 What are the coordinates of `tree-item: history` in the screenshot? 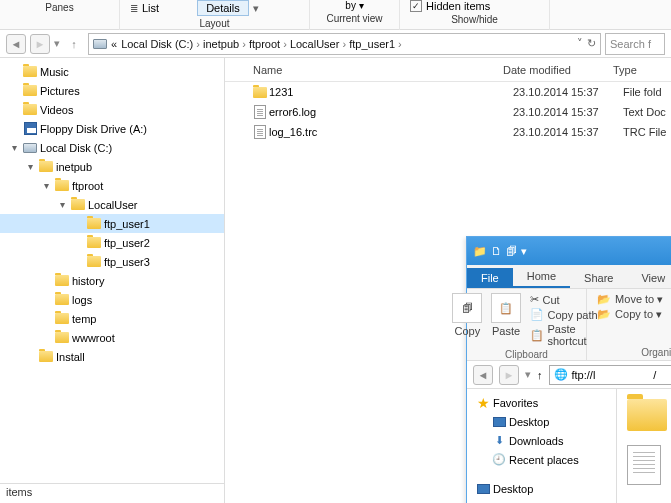 It's located at (112, 280).